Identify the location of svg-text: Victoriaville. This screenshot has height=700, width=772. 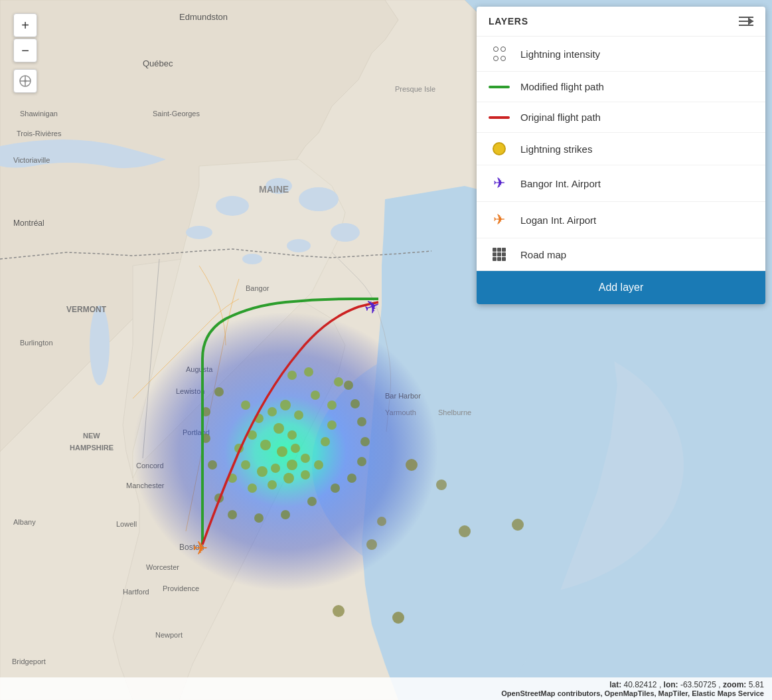
(32, 160).